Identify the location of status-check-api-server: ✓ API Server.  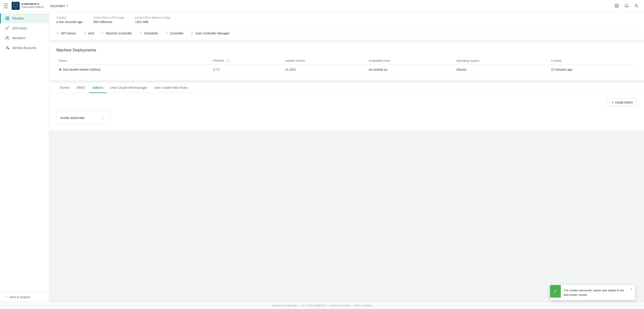
(66, 33).